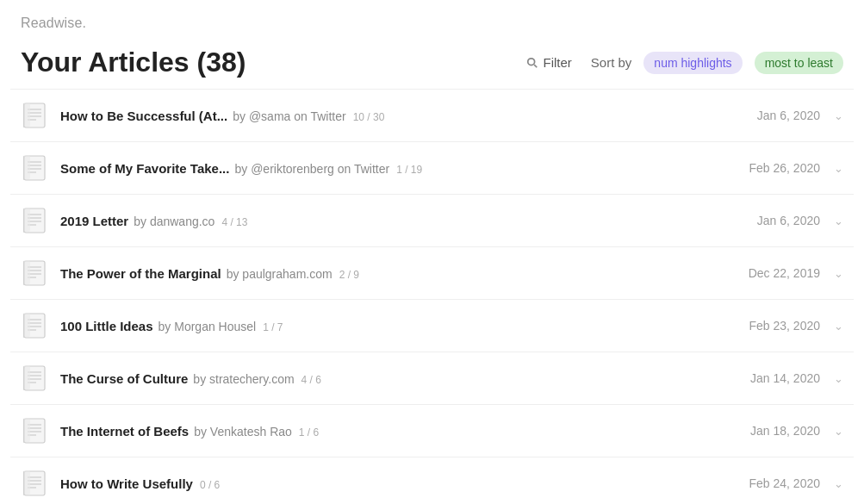 The image size is (864, 504). What do you see at coordinates (432, 326) in the screenshot?
I see `article-row: 100 Little Ideas by Morgan Housel 1 / 7 …` at bounding box center [432, 326].